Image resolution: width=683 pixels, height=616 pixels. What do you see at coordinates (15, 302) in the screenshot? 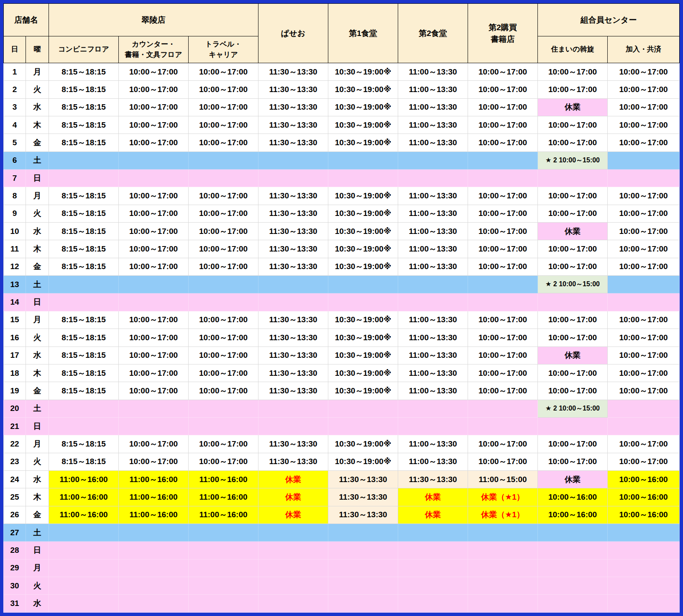
I see `day-cell: 14` at bounding box center [15, 302].